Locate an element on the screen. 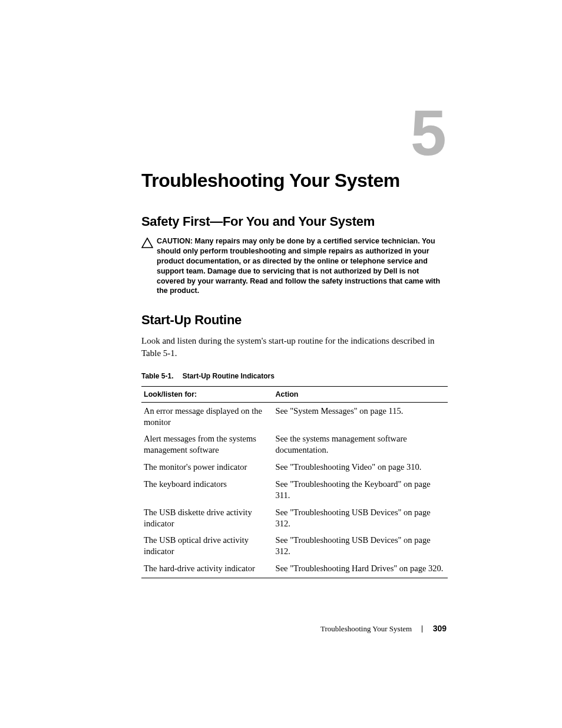  table-row: The keyboard indicators See "Troubleshoo… is located at coordinates (295, 490).